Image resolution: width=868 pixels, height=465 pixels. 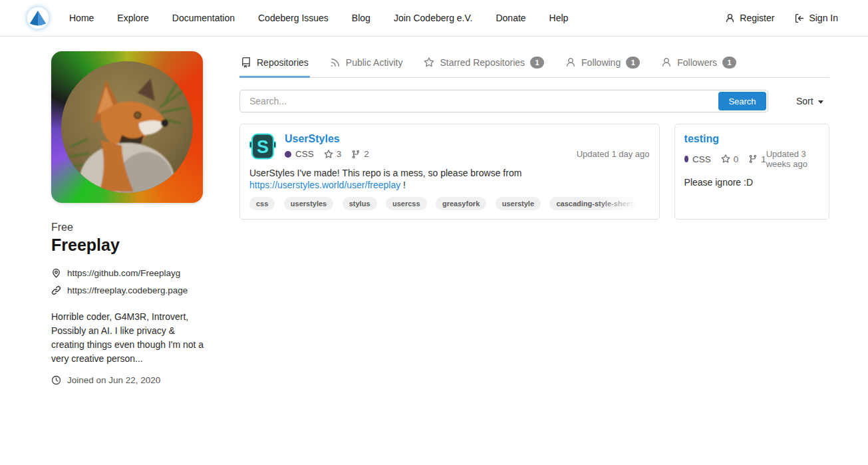 What do you see at coordinates (56, 290) in the screenshot?
I see `link-icon` at bounding box center [56, 290].